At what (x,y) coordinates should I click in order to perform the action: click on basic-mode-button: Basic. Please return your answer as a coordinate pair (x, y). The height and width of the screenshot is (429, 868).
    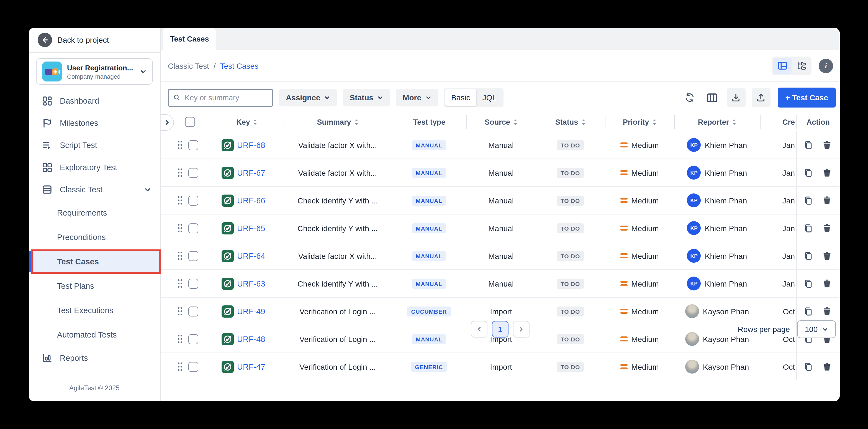
    Looking at the image, I should click on (461, 98).